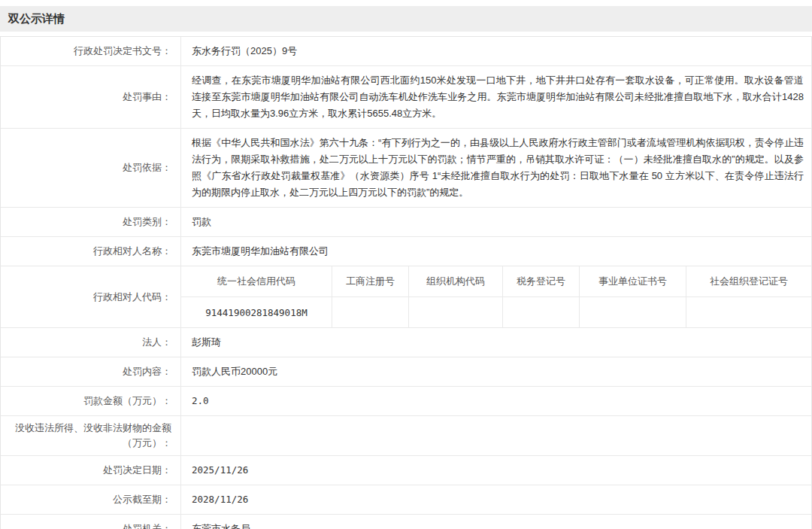  What do you see at coordinates (496, 97) in the screenshot?
I see `row-value: 经调查，在东莞市塘厦明华加油站有限公司西北面约150米处发现一口地下井，地下井井…` at bounding box center [496, 97].